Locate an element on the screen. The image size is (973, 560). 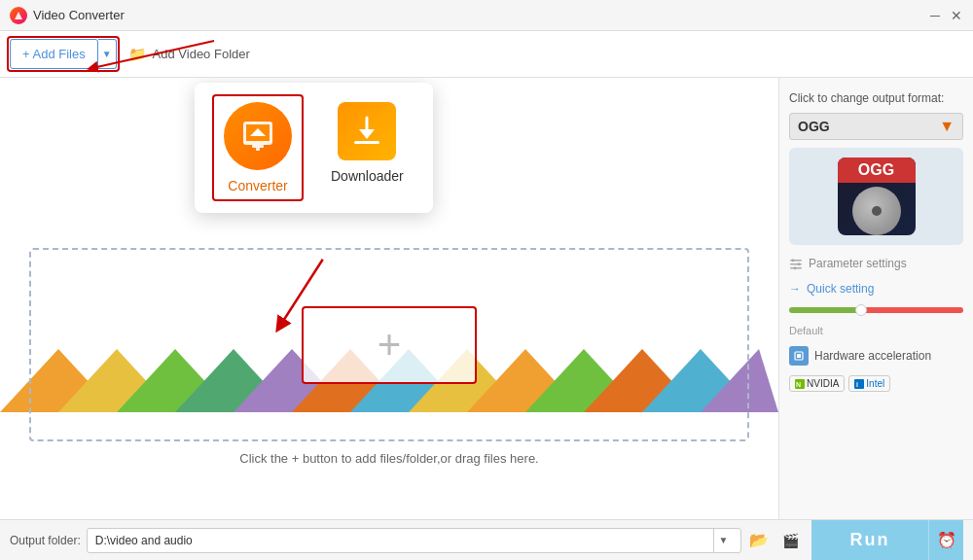
slider-thumb is located at coordinates (861, 310).